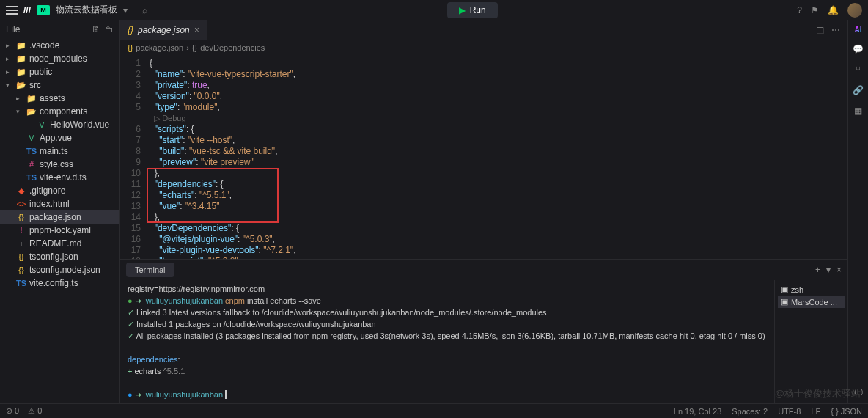  What do you see at coordinates (60, 45) in the screenshot?
I see `tree-item: ▸📁.vscode` at bounding box center [60, 45].